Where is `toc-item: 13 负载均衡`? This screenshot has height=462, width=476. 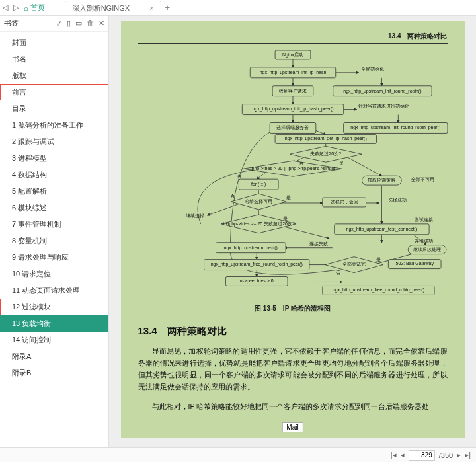 toc-item: 13 负载均衡 is located at coordinates (54, 324).